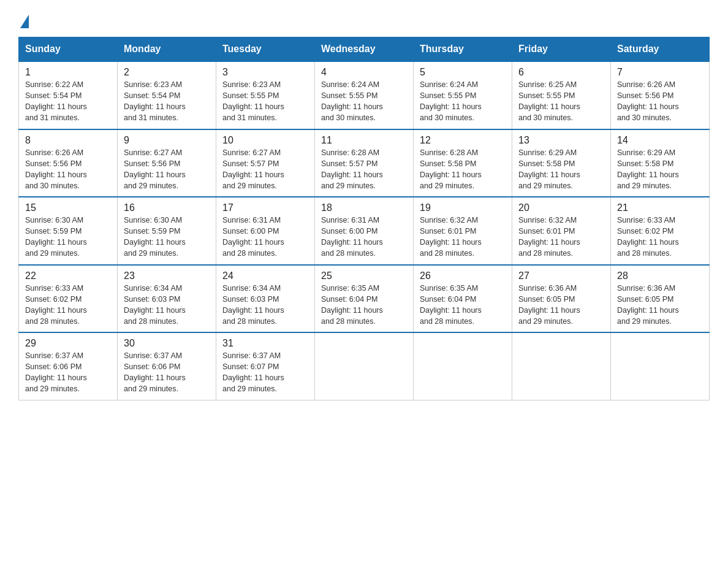  Describe the element at coordinates (266, 299) in the screenshot. I see `calendar-cell: 24 Sunrise: 6:34 AMSunset: 6:03 PMDaylig…` at that location.